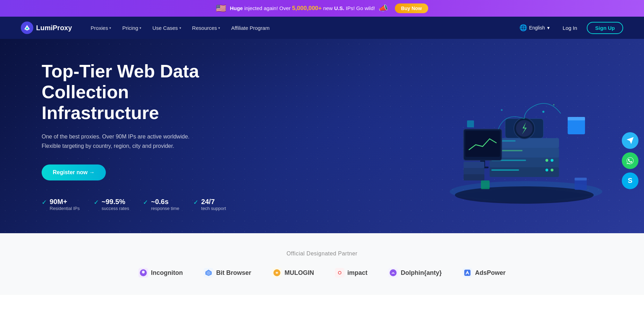 The image size is (644, 321). Describe the element at coordinates (139, 204) in the screenshot. I see `stats-row: ✓ 90M+ Residential IPs ✓ ~99.5% success …` at that location.